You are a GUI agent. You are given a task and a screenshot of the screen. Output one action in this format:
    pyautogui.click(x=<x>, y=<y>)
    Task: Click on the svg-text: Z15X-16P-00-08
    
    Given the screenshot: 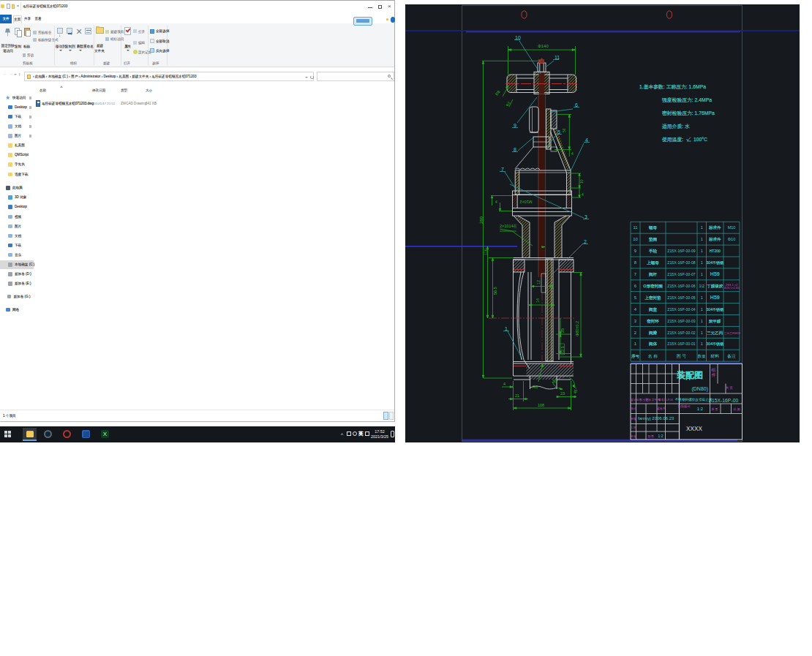 What is the action you would take?
    pyautogui.click(x=681, y=263)
    